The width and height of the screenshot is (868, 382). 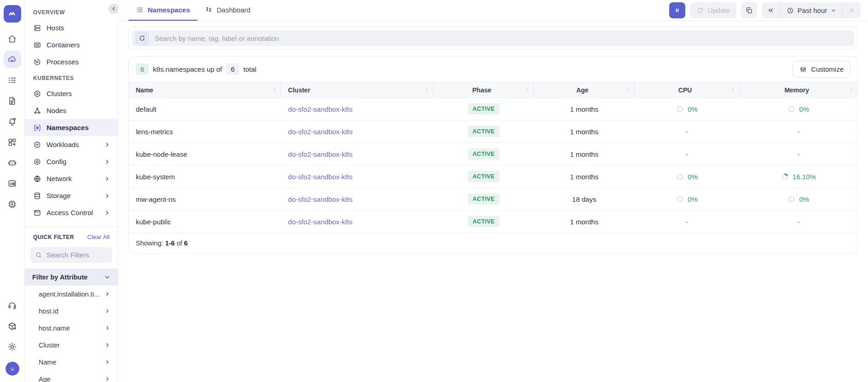 I want to click on config-icon, so click(x=37, y=162).